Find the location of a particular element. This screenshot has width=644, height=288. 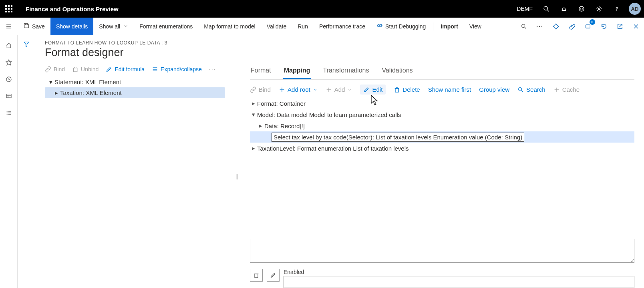

company-code: DEMF is located at coordinates (525, 9).